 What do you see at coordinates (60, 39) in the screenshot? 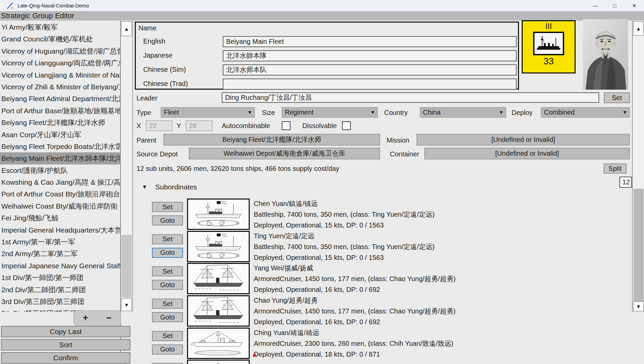
I see `group-list-item: Grand Council/軍機処/军机处` at bounding box center [60, 39].